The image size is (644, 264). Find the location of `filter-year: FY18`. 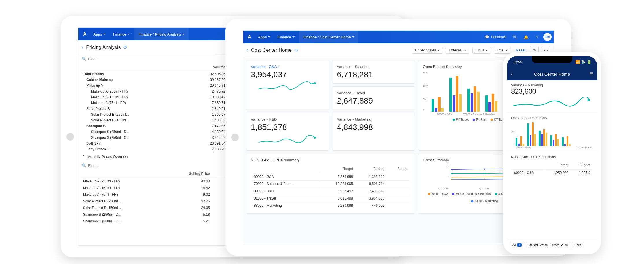

filter-year: FY18 is located at coordinates (482, 50).